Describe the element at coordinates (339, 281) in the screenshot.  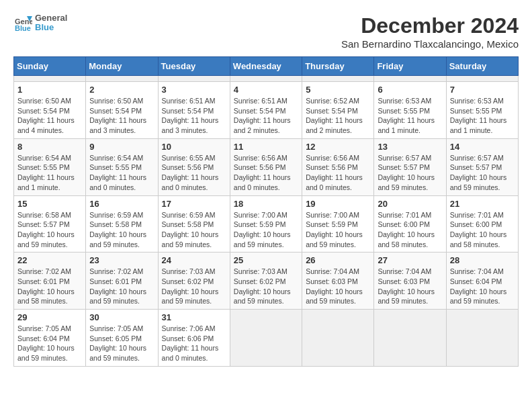
I see `calendar-day-cell: 26Sunrise: 7:04 AMSunset: 6:03 PMDayligh…` at that location.